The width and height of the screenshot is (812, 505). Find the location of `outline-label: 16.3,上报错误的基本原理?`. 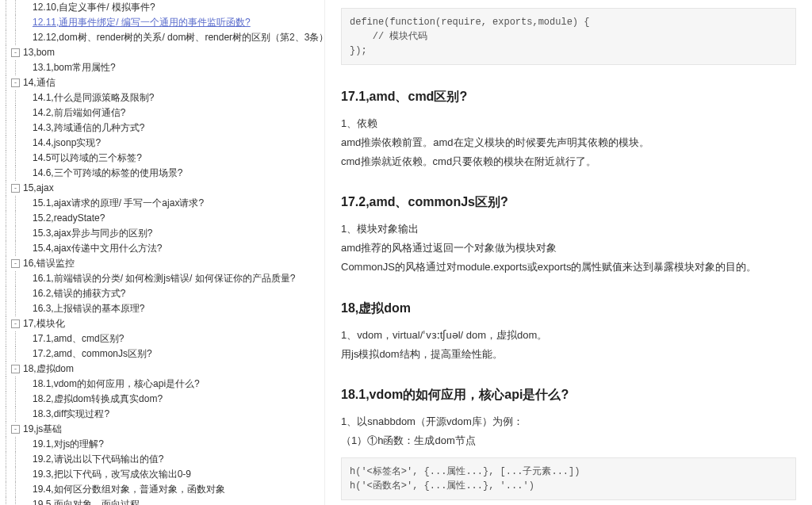

outline-label: 16.3,上报错误的基本原理? is located at coordinates (89, 309).